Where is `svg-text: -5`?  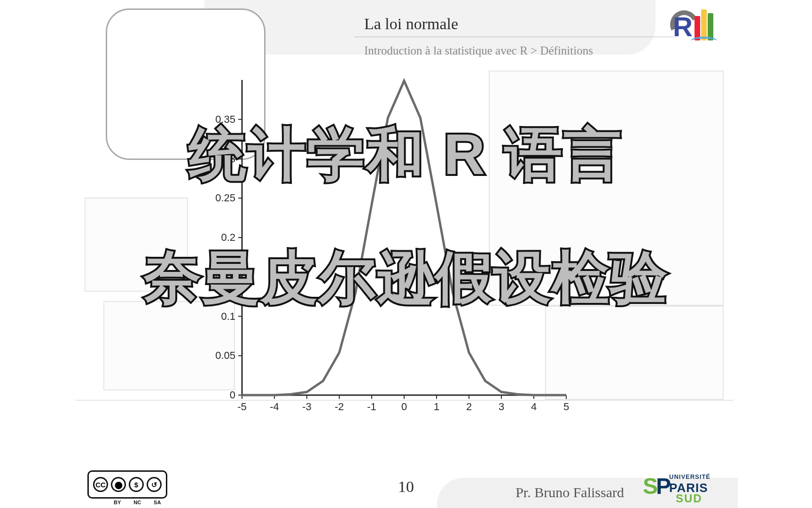 svg-text: -5 is located at coordinates (242, 406).